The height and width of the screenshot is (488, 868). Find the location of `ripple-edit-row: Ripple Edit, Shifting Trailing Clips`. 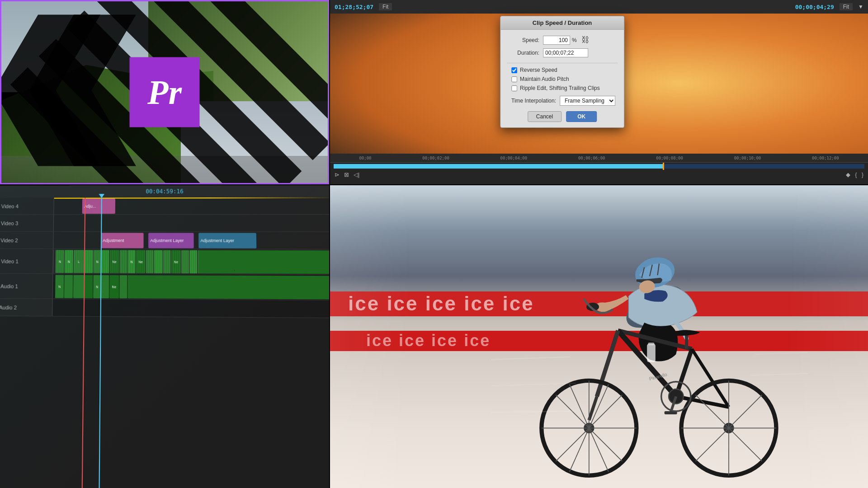

ripple-edit-row: Ripple Edit, Shifting Trailing Clips is located at coordinates (562, 88).